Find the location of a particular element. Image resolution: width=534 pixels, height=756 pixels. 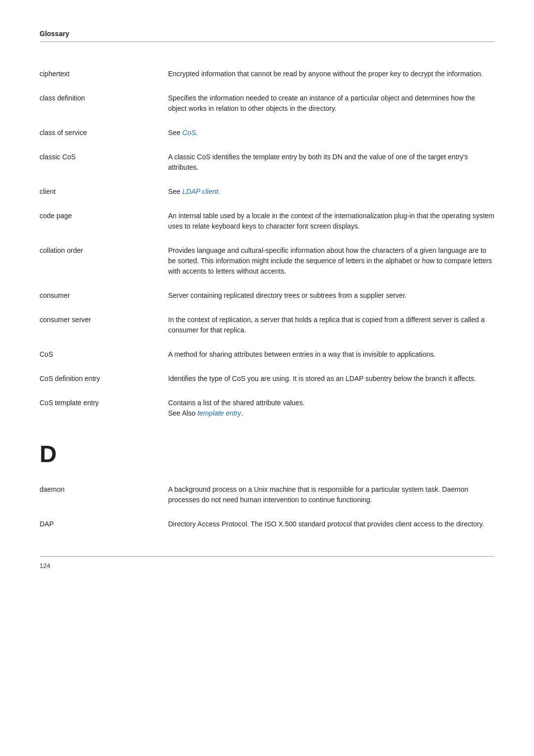

term-client: client is located at coordinates (104, 191).